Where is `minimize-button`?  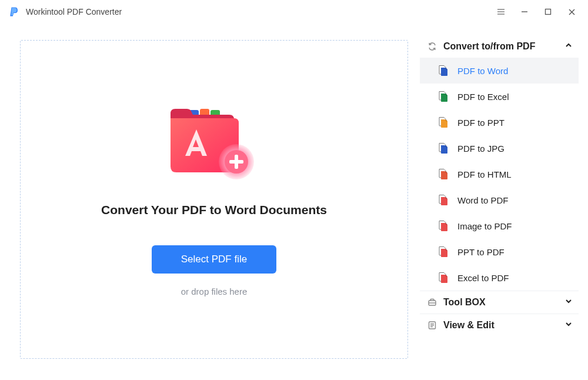 minimize-button is located at coordinates (524, 12).